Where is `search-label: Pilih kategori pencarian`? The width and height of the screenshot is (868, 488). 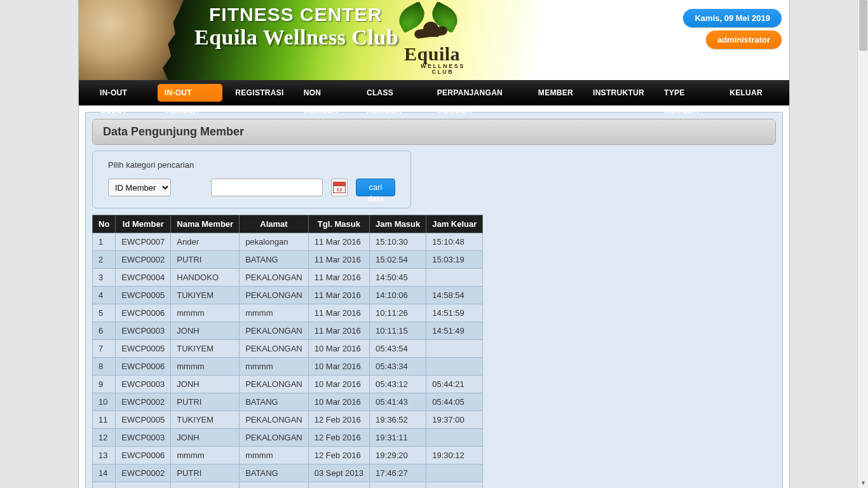 search-label: Pilih kategori pencarian is located at coordinates (252, 165).